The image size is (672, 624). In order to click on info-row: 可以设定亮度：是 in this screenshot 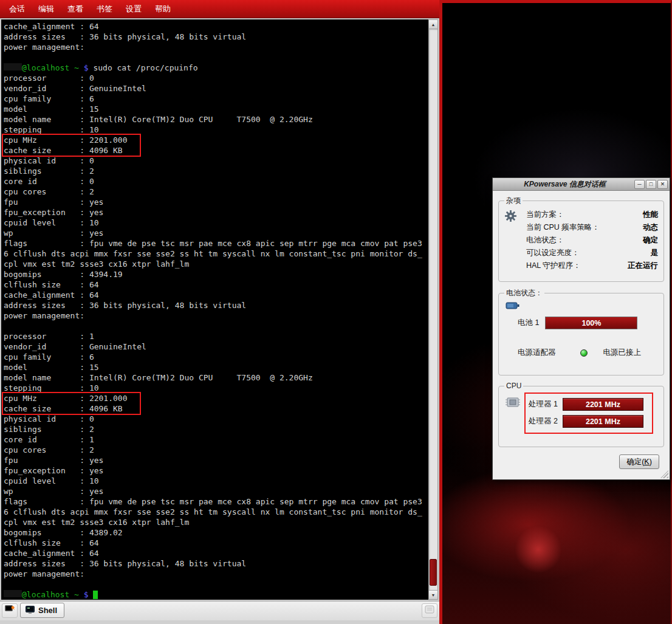, I will do `click(592, 253)`.